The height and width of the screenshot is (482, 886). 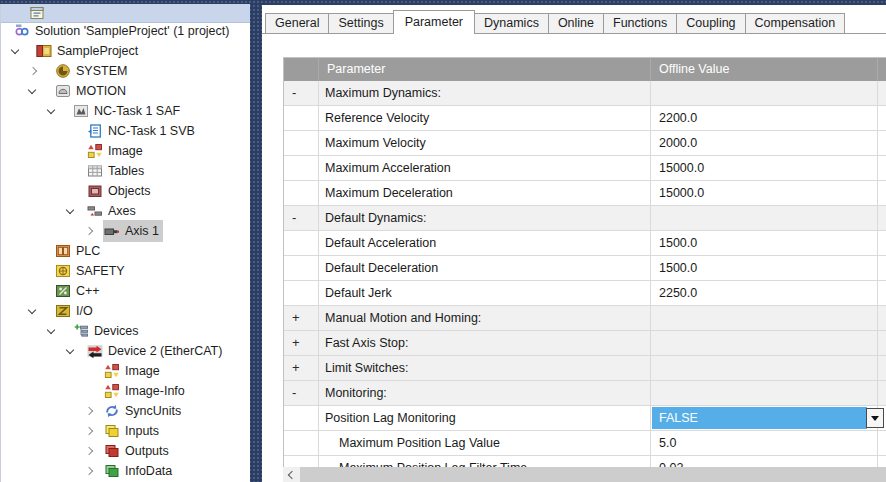 I want to click on tab-functions: Functions, so click(x=640, y=23).